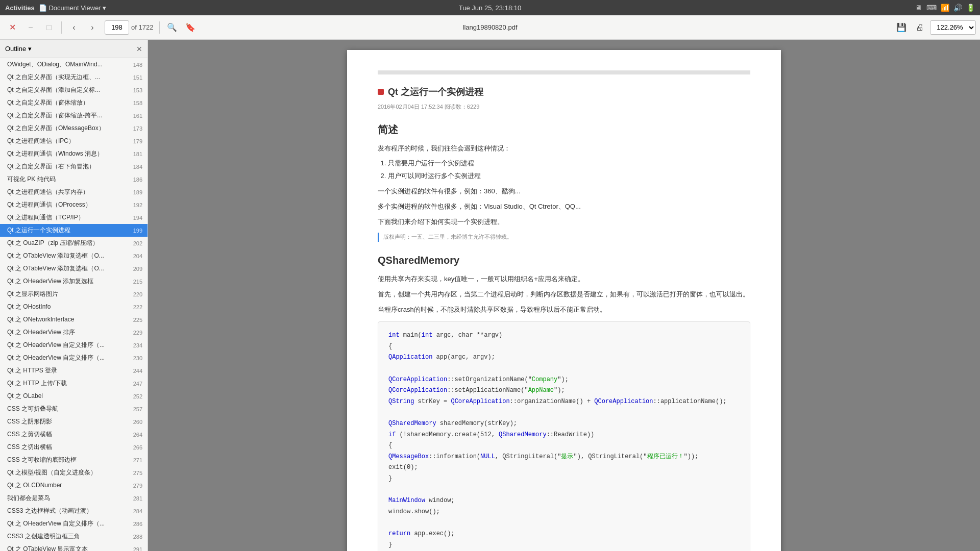 This screenshot has width=980, height=551. I want to click on sidebar-item: Qt 之进程间通信（共享内存）189, so click(74, 192).